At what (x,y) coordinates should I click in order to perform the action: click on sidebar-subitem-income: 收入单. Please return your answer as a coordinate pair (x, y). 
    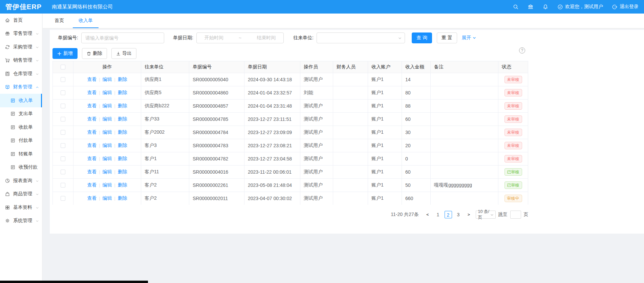
    Looking at the image, I should click on (21, 101).